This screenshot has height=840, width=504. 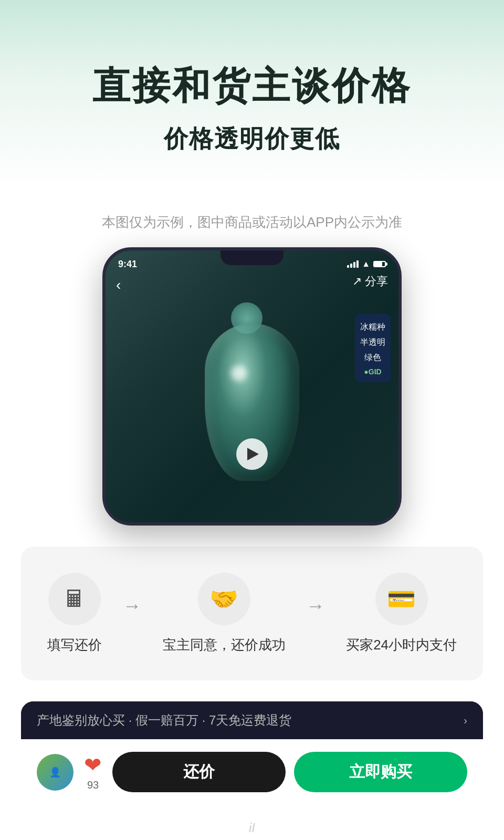 What do you see at coordinates (252, 217) in the screenshot?
I see `disclaimer-text: 本图仅为示例，图中商品或活动以APP内公示为准` at bounding box center [252, 217].